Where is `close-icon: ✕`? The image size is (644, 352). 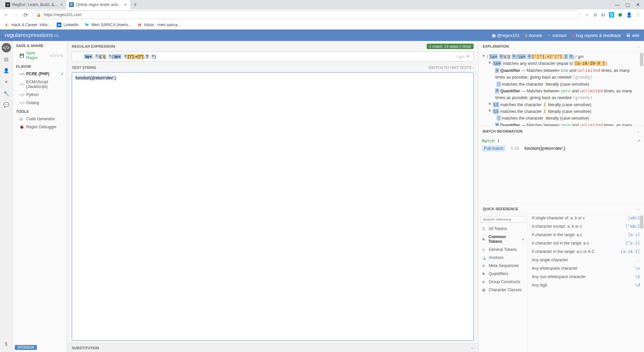
close-icon: ✕ is located at coordinates (638, 5).